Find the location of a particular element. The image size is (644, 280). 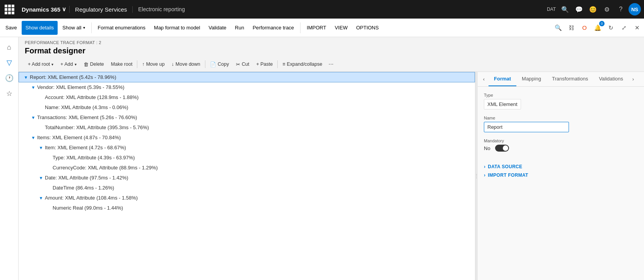

tree-row: TotalNumber: XML Attribute (395.3ms - 5.… is located at coordinates (247, 128).